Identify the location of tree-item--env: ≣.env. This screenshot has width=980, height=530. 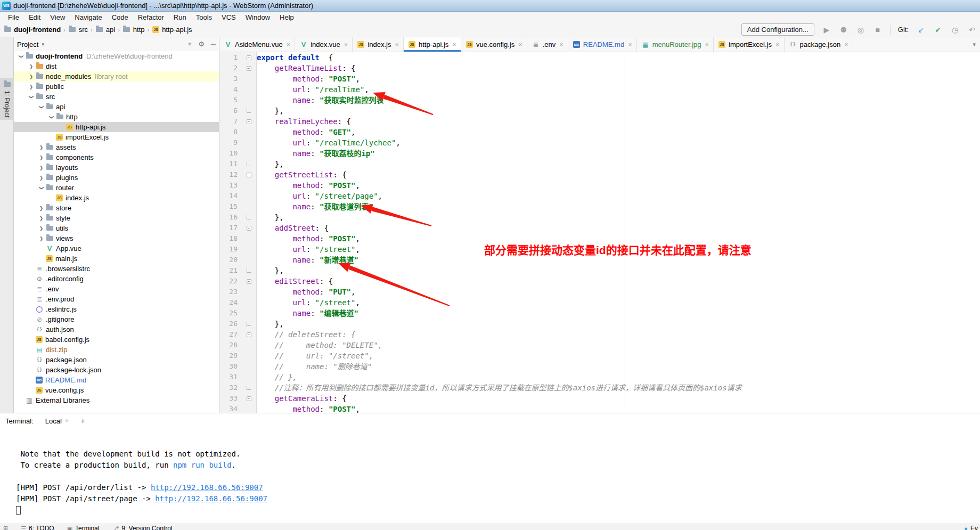
(116, 289).